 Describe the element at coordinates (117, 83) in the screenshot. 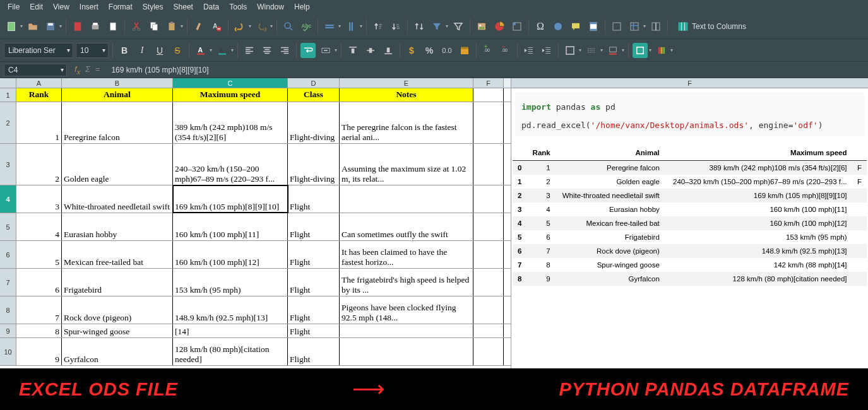

I see `column-header-B: B` at that location.